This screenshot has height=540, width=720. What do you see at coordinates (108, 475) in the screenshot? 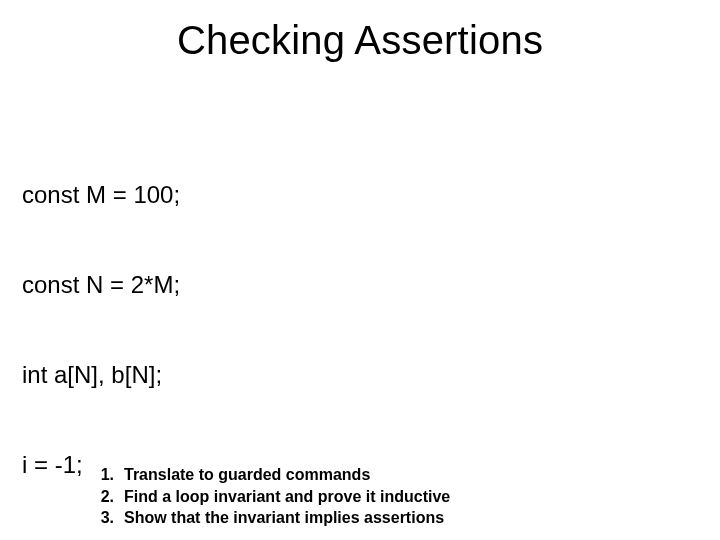
I see `step-number: 1.` at bounding box center [108, 475].